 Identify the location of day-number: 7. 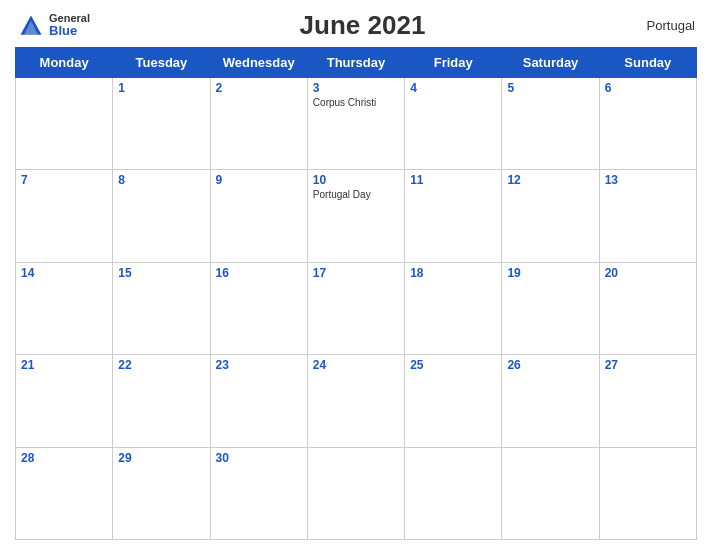
(64, 180).